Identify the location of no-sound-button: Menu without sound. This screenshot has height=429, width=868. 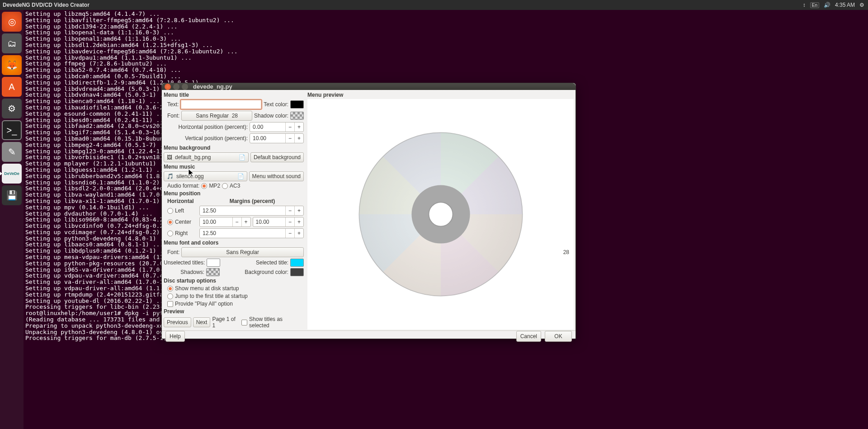
(277, 176).